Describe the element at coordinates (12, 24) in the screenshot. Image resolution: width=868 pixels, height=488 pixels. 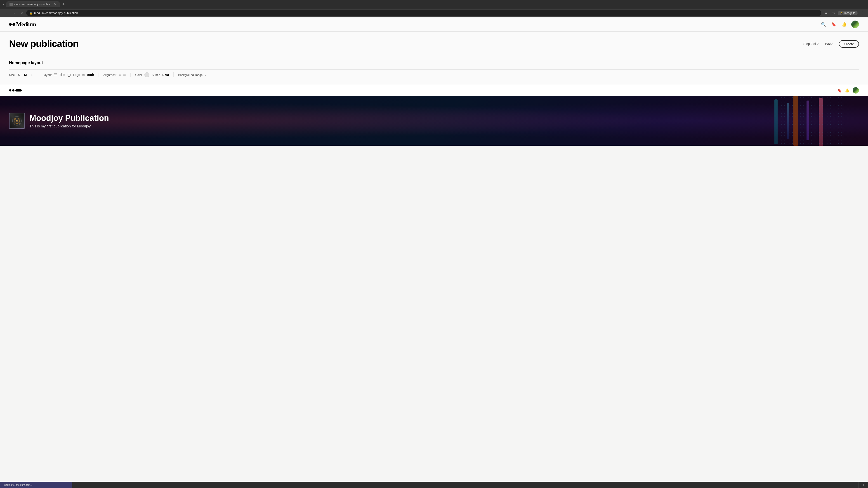
I see `logo-dots` at that location.